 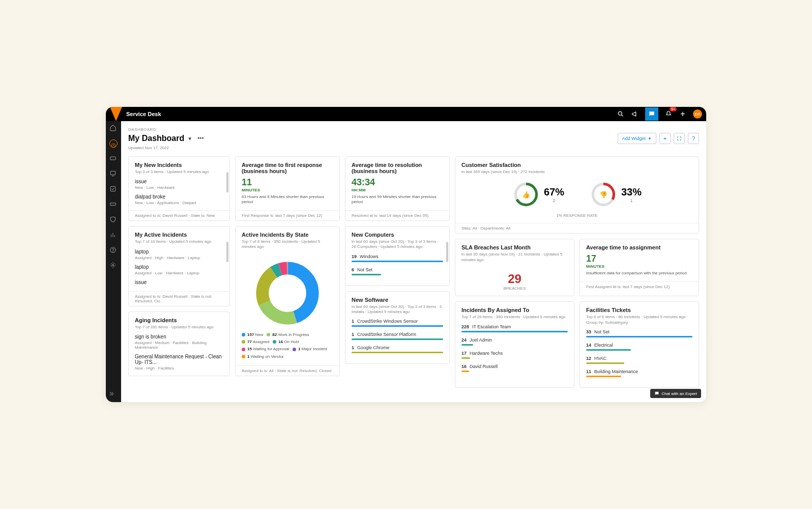 What do you see at coordinates (113, 262) in the screenshot?
I see `sidebar: »` at bounding box center [113, 262].